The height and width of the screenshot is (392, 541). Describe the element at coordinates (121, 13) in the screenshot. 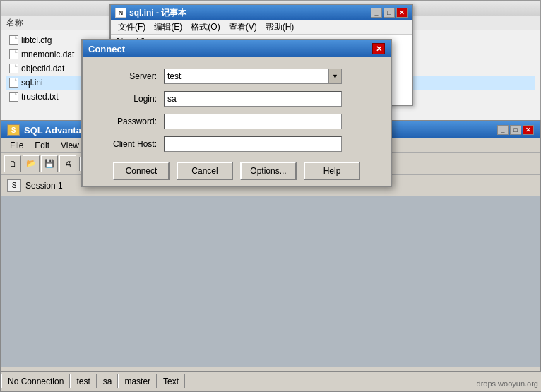

I see `notepad-app-icon: N` at that location.